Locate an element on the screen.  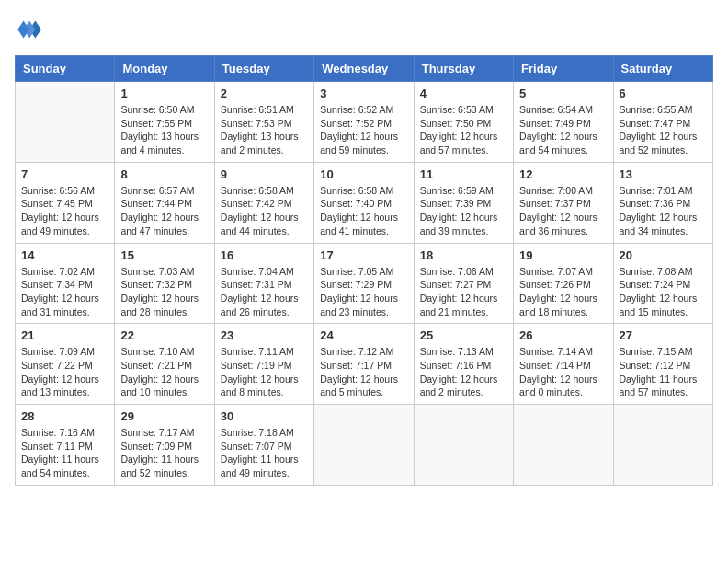
day-number: 29 is located at coordinates (164, 416).